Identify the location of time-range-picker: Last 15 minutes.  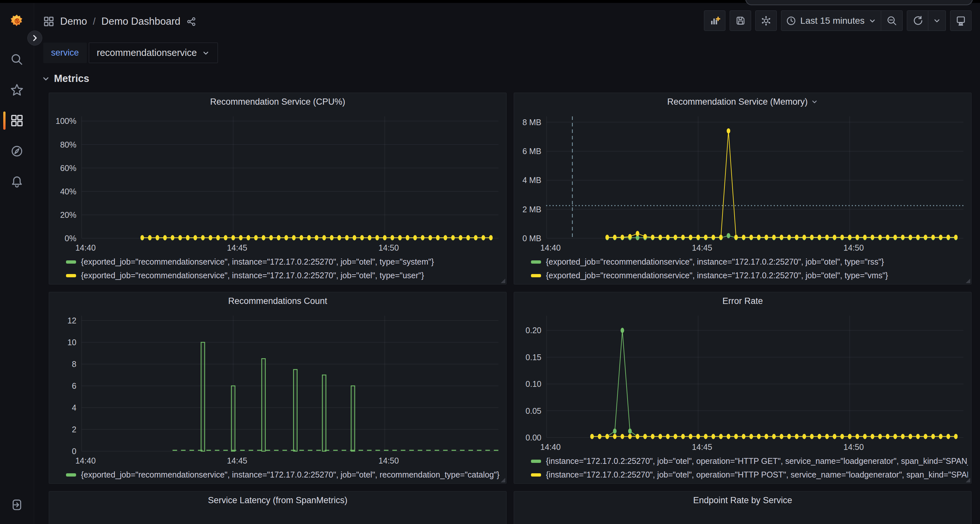
(831, 21).